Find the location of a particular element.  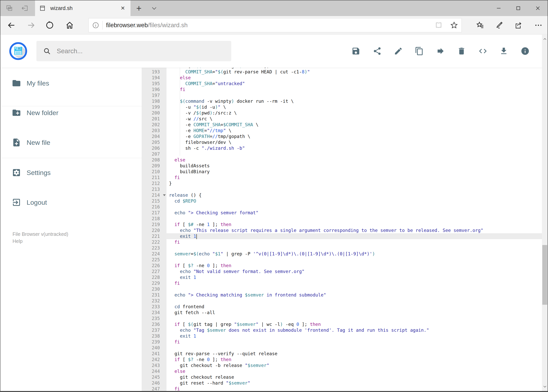

save-button is located at coordinates (356, 51).